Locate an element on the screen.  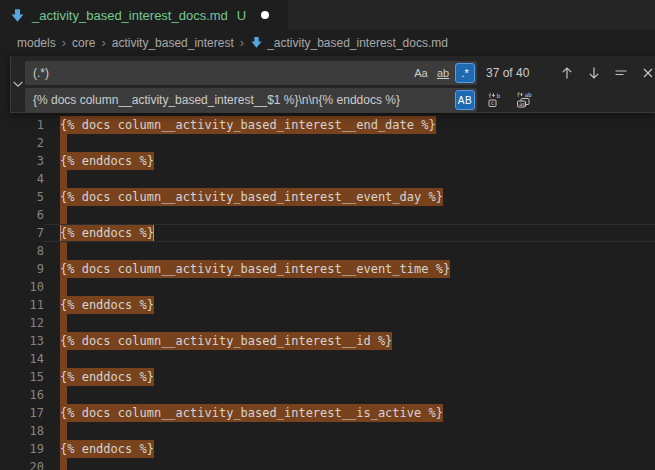
code-line: 8 is located at coordinates (328, 251).